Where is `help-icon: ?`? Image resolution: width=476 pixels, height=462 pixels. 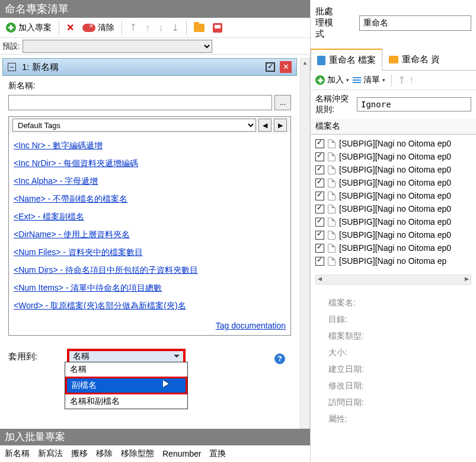
help-icon: ? is located at coordinates (280, 359).